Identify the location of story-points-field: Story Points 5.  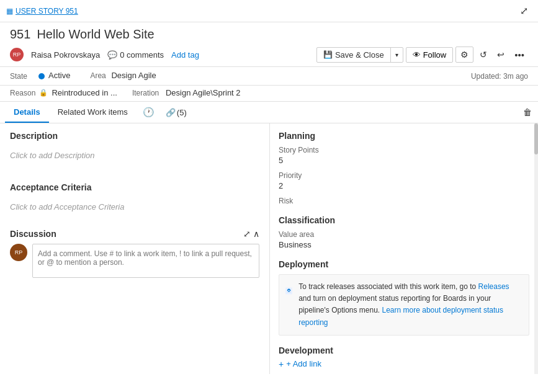
(404, 155).